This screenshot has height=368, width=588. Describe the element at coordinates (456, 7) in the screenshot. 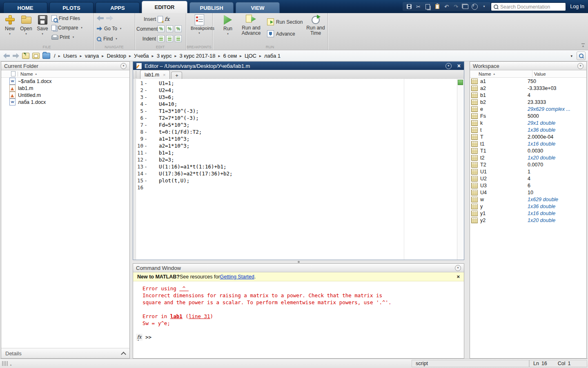

I see `redo-icon: ↷` at that location.